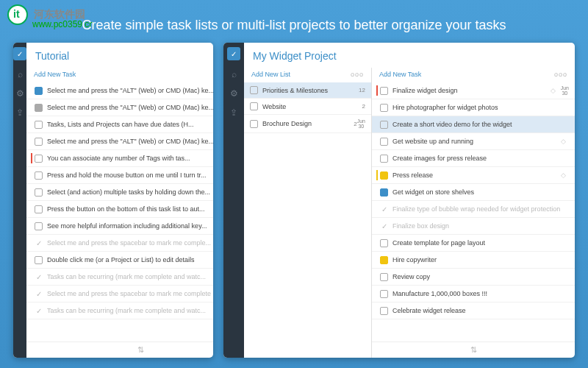  I want to click on task-row: Double click me (or a Project or List) t…, so click(120, 261).